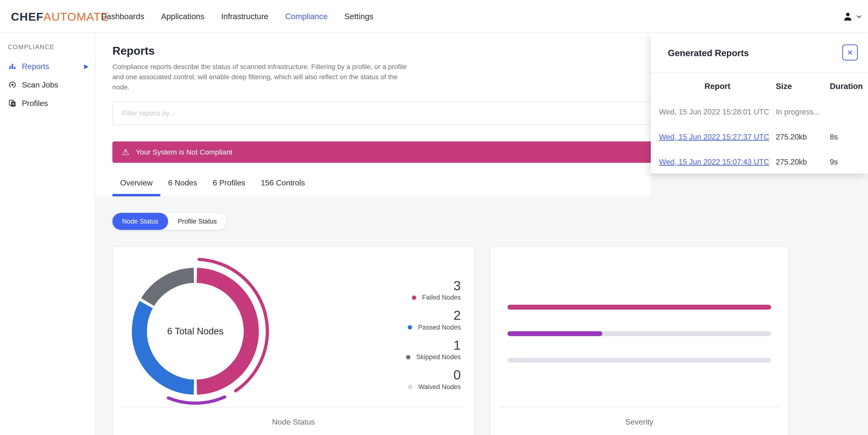  What do you see at coordinates (27, 17) in the screenshot?
I see `logo-chef: CHEF` at bounding box center [27, 17].